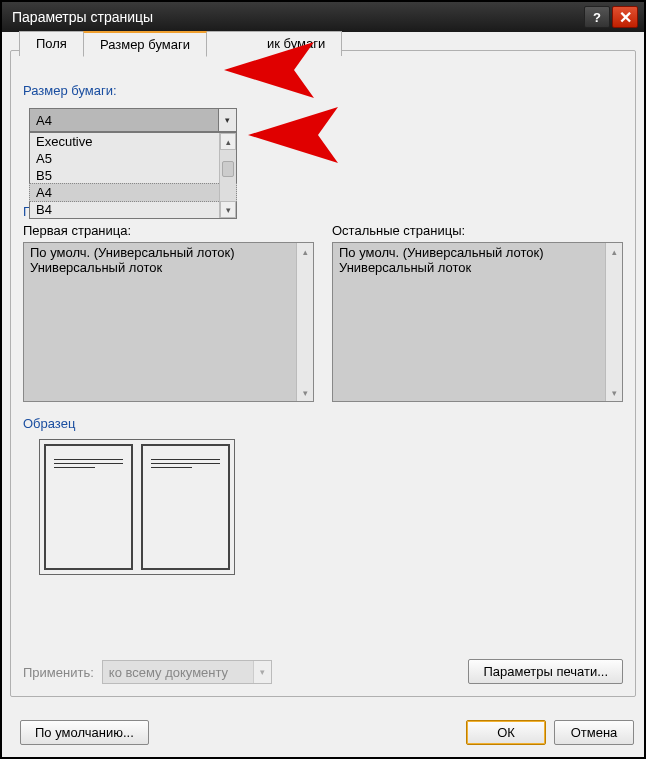 The height and width of the screenshot is (759, 646). Describe the element at coordinates (168, 230) in the screenshot. I see `first-page-label: Первая страница:` at that location.